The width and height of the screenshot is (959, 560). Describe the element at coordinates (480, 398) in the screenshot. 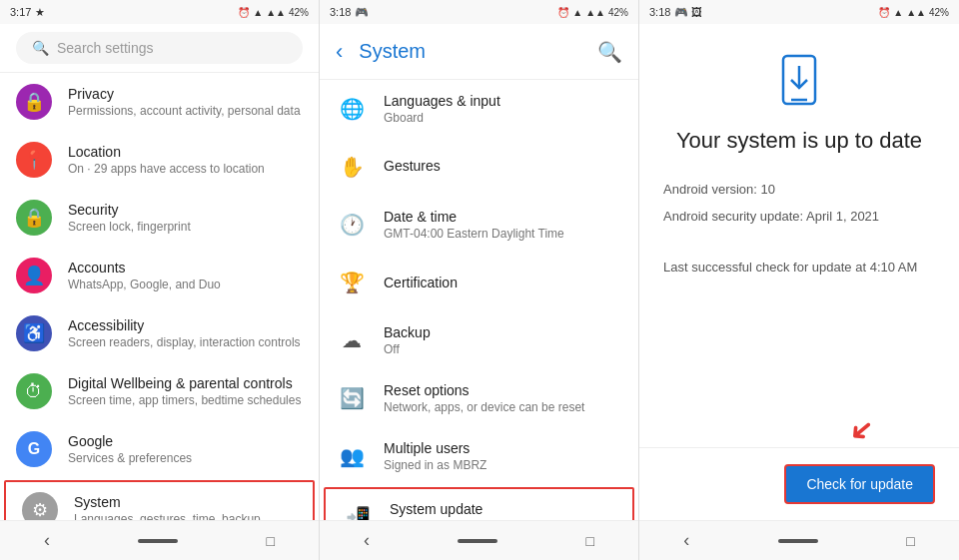

I see `system-item-reset: 🔄 Reset options Network, apps, or device…` at that location.